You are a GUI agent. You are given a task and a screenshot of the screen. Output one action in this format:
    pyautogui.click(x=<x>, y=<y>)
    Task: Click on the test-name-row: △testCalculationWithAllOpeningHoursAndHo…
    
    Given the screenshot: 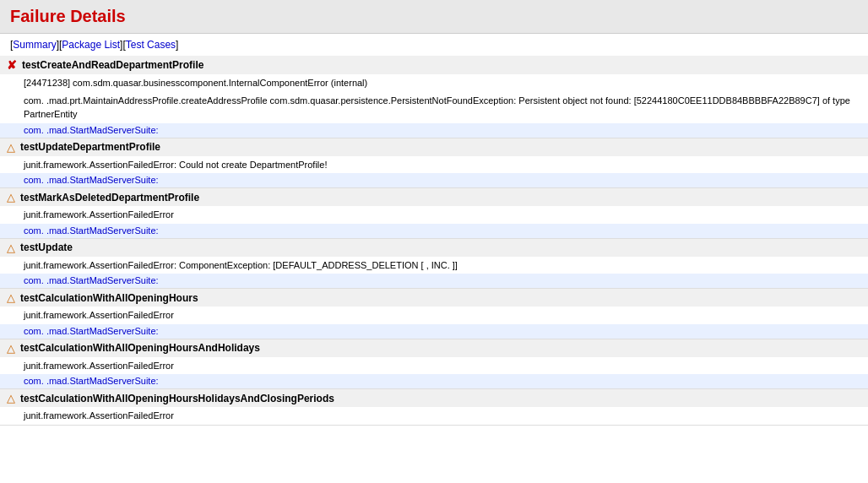 What is the action you would take?
    pyautogui.click(x=434, y=348)
    